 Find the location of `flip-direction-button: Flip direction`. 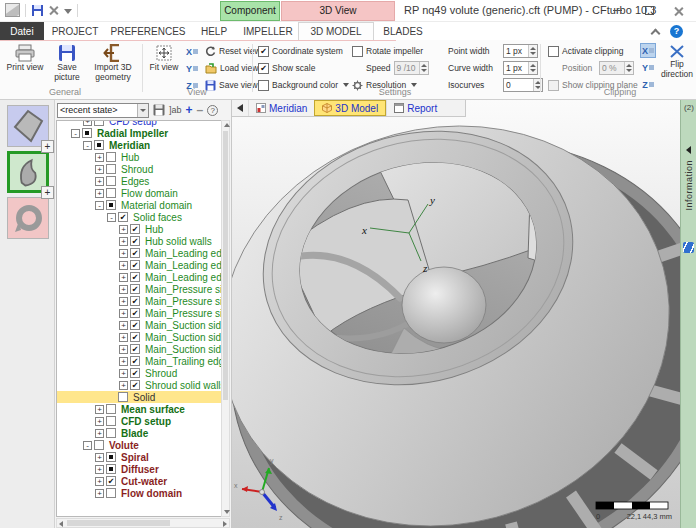

flip-direction-button: Flip direction is located at coordinates (677, 64).